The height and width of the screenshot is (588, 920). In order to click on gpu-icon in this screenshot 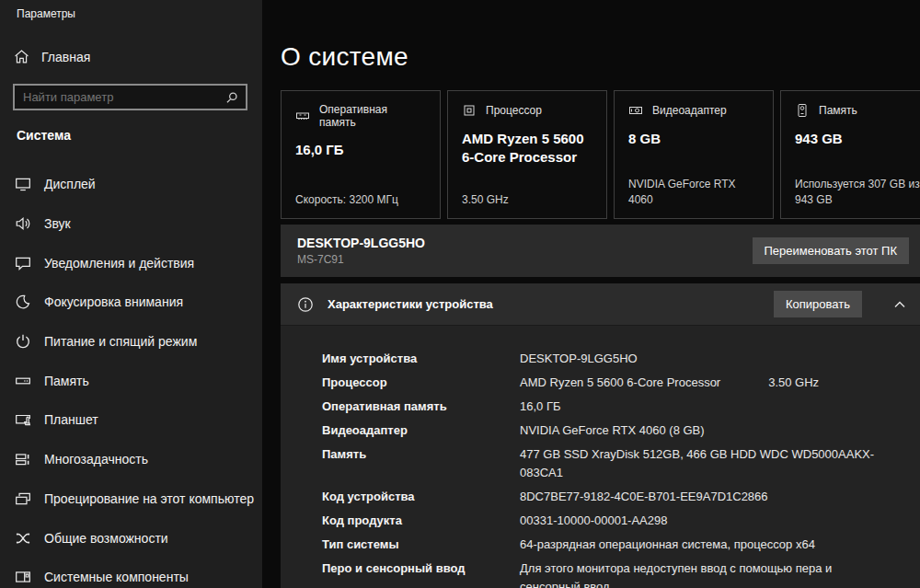, I will do `click(636, 110)`.